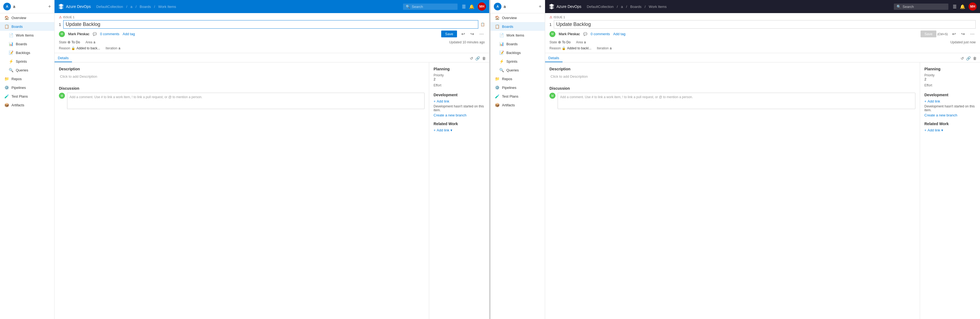 Image resolution: width=980 pixels, height=319 pixels. Describe the element at coordinates (27, 105) in the screenshot. I see `sidebar-item-artifacts: 📦 Artifacts` at that location.